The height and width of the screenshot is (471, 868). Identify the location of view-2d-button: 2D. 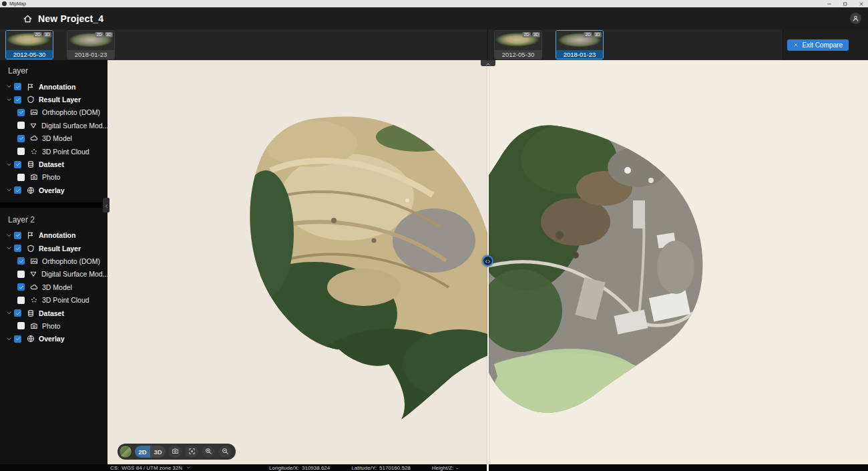
(143, 452).